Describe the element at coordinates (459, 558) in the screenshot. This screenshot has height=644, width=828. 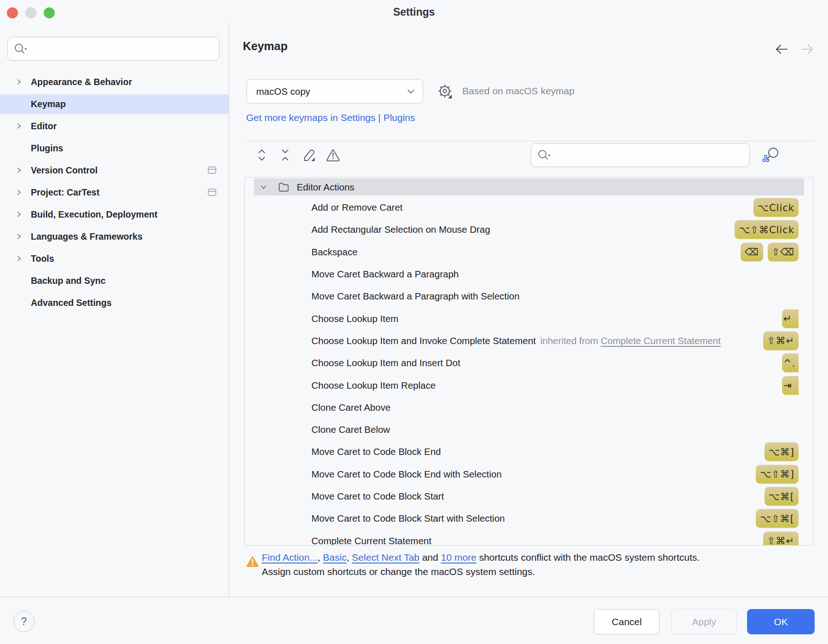
I see `conflict-link-10-more: 10 more` at that location.